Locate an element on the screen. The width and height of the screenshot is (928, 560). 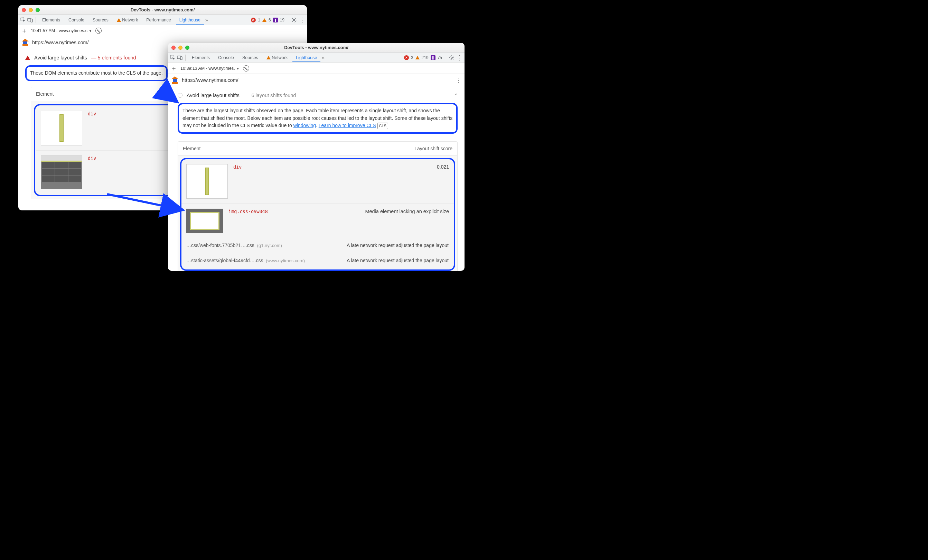
report-menu-icon: ⋮ is located at coordinates (458, 80).